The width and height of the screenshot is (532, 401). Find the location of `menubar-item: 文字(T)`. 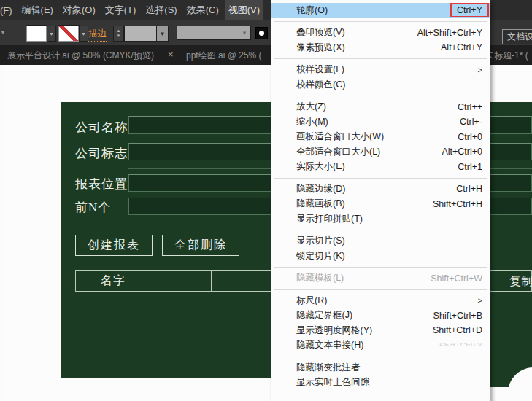

menubar-item: 文字(T) is located at coordinates (121, 10).